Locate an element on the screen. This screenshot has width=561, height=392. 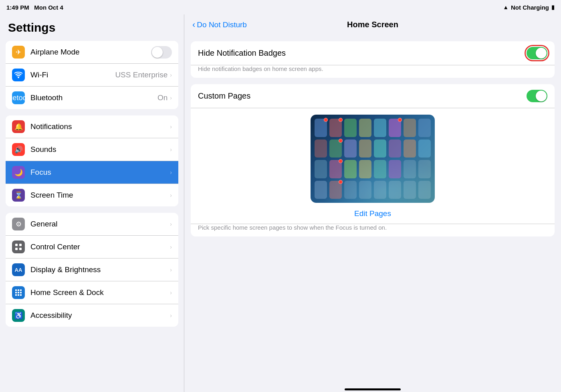
settings-group-system: 🔔 Notifications › 🔊 Sounds › 🌙 Focus › ⌛… is located at coordinates (92, 161).